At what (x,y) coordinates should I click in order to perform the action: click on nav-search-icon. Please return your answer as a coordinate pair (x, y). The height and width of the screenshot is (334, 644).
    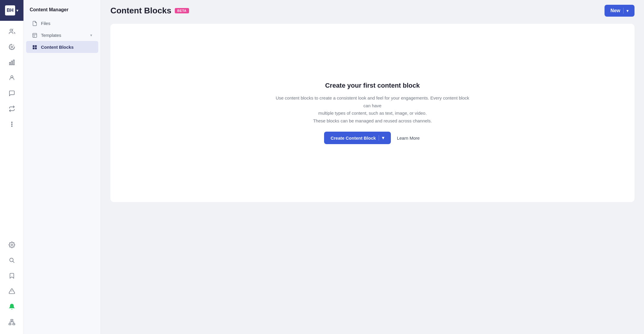
    Looking at the image, I should click on (12, 260).